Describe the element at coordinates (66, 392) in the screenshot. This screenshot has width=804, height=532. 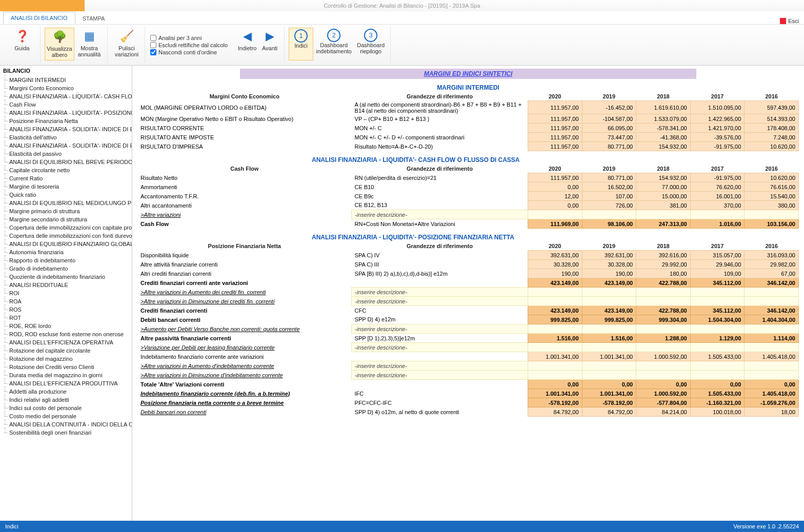
I see `tree-item: Addetti alla produzione` at that location.